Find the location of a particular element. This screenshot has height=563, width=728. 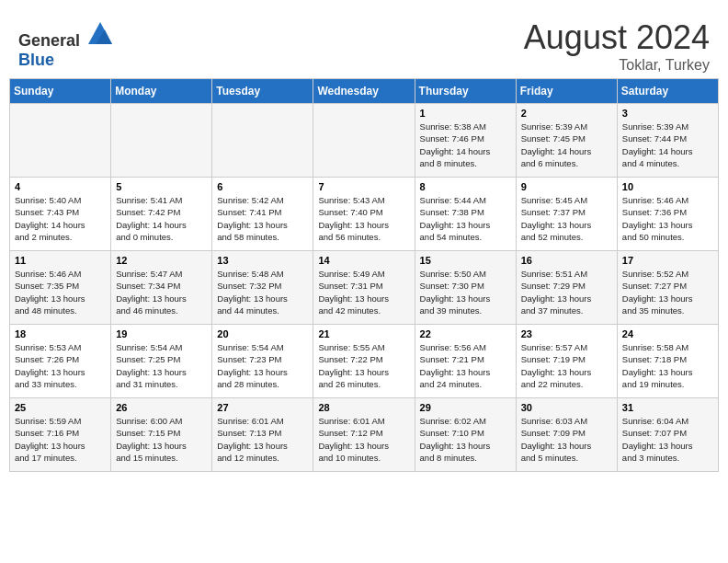

day-info: Sunrise: 6:01 AM Sunset: 7:12 PM Dayligh… is located at coordinates (364, 440).